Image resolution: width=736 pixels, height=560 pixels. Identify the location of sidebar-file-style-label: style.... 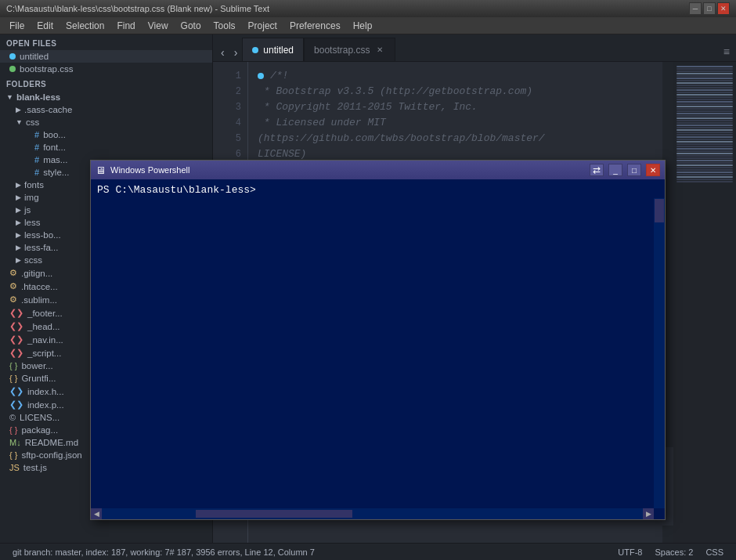
(56, 172).